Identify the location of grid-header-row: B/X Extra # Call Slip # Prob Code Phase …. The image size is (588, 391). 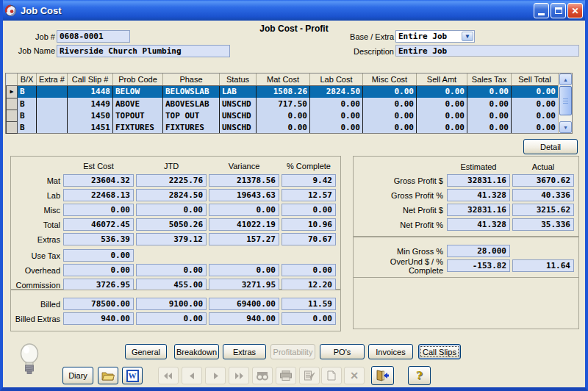
(282, 79).